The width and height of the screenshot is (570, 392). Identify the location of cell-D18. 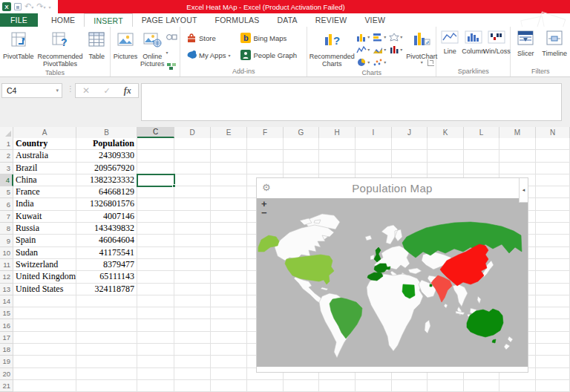
(193, 350).